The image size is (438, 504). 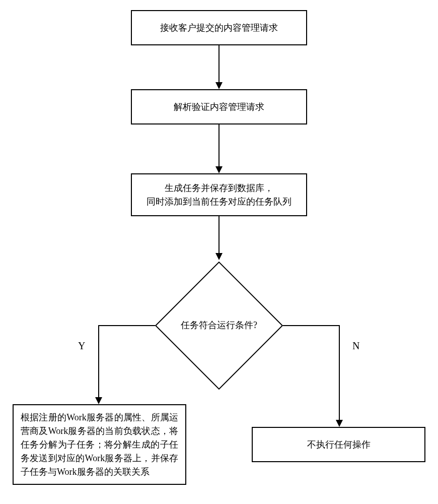 What do you see at coordinates (219, 28) in the screenshot?
I see `text-n1: 接收客户提交的内容管理请求` at bounding box center [219, 28].